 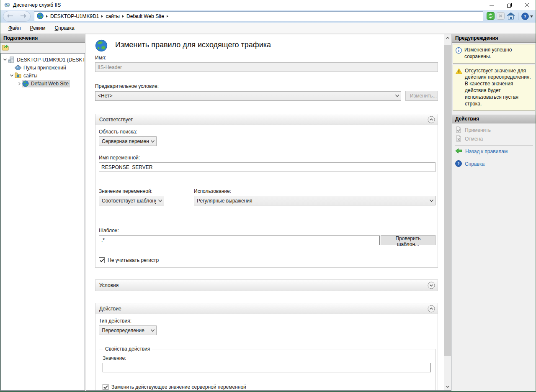 What do you see at coordinates (263, 120) in the screenshot?
I see `match-section-title: Соответствует` at bounding box center [263, 120].